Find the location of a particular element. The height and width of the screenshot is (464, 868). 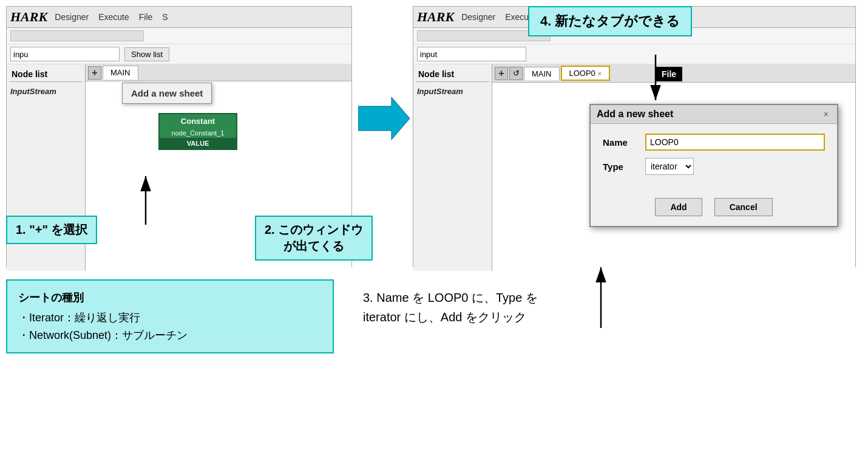

step3-arrow is located at coordinates (601, 298).